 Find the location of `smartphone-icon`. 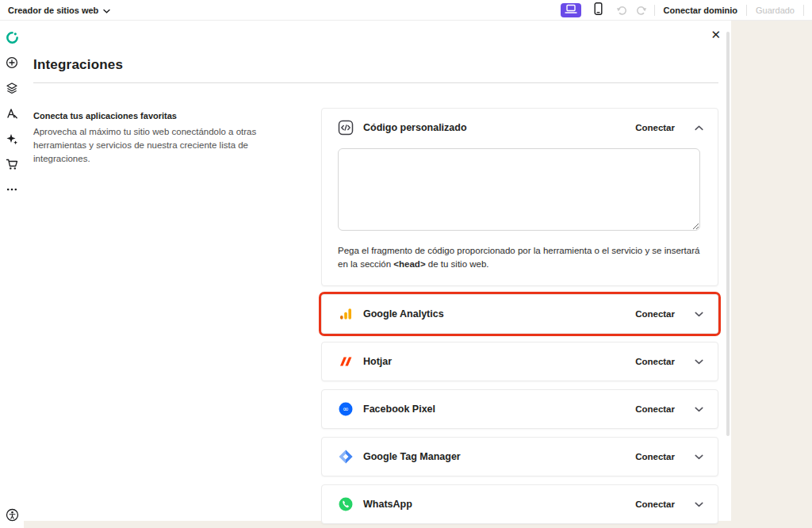

smartphone-icon is located at coordinates (598, 10).